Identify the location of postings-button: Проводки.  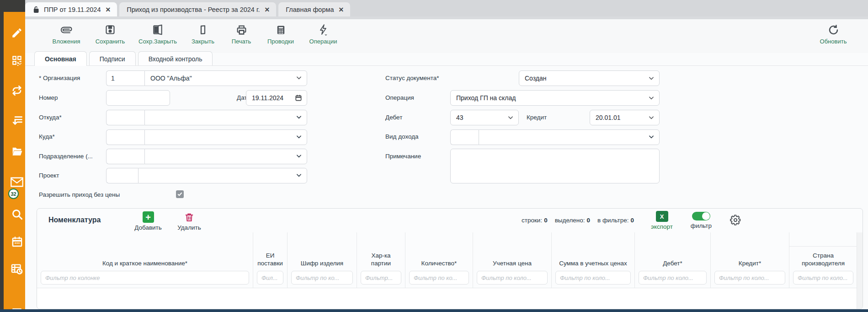
(281, 36).